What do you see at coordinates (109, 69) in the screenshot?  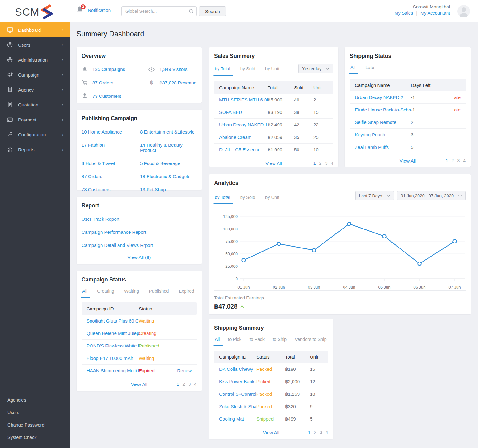 I see `campaigns-link: 135 Campaigns` at bounding box center [109, 69].